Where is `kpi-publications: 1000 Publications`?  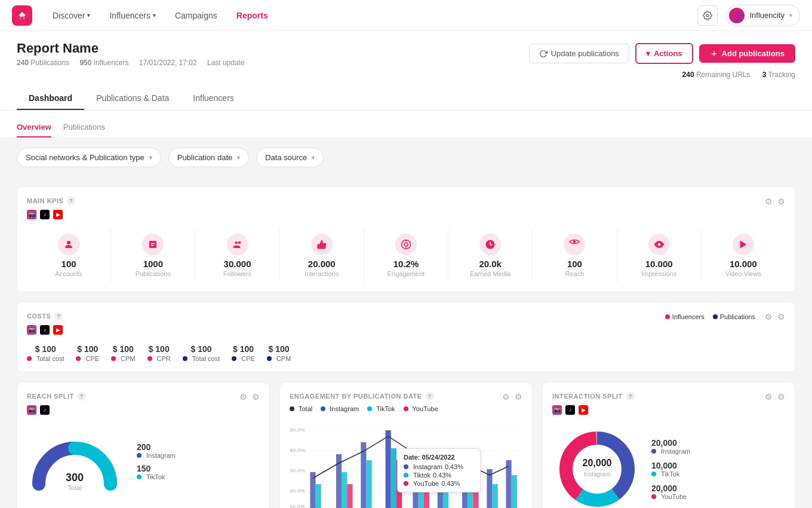 kpi-publications: 1000 Publications is located at coordinates (153, 256).